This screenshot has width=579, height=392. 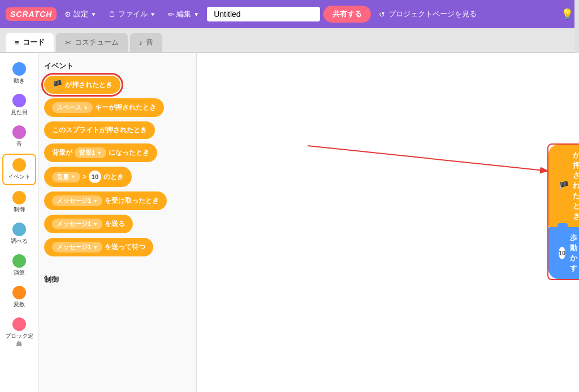 What do you see at coordinates (564, 186) in the screenshot?
I see `canvas-flag-icon: 🏴` at bounding box center [564, 186].